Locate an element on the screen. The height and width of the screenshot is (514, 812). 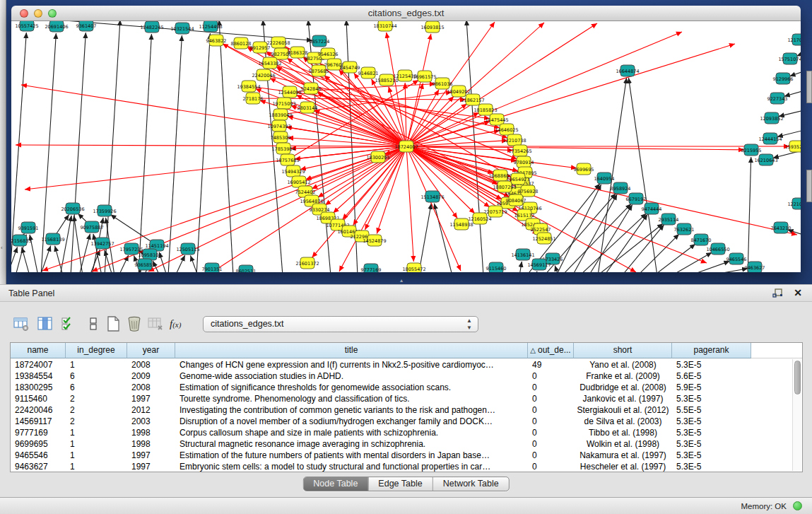
table-cell: 22420046 is located at coordinates (38, 410).